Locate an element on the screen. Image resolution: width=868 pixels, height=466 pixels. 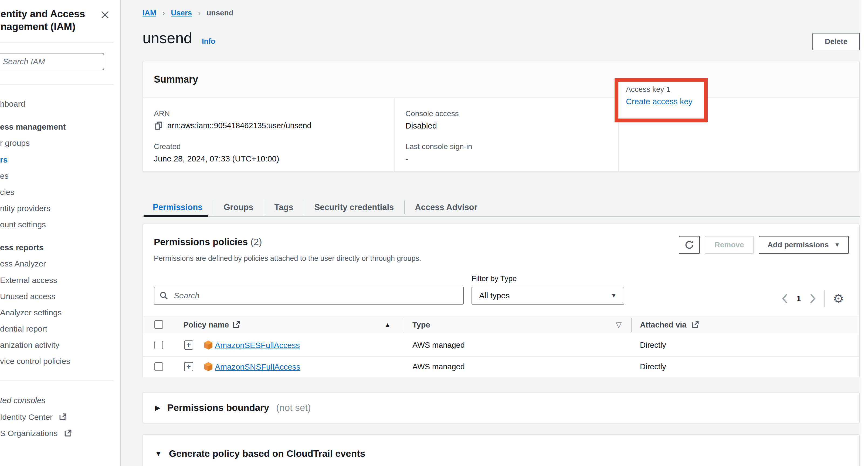
sidebar-divider is located at coordinates (57, 85).